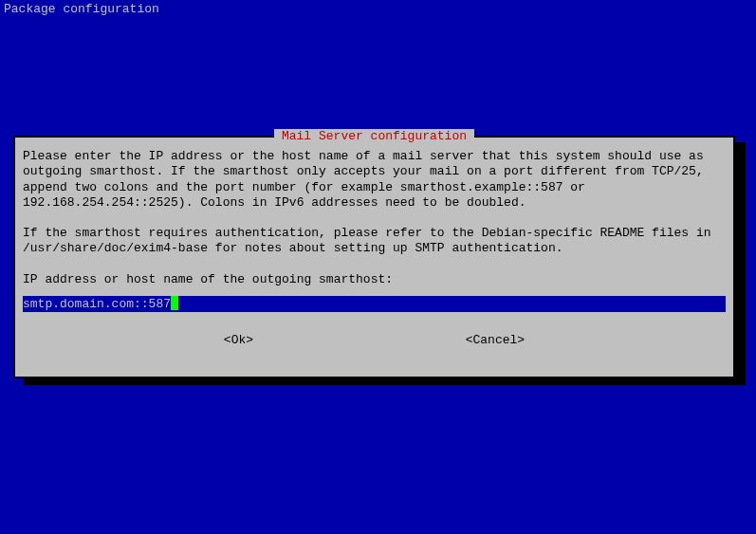  I want to click on dialog-title-wrap: Mail Server configuration, so click(374, 137).